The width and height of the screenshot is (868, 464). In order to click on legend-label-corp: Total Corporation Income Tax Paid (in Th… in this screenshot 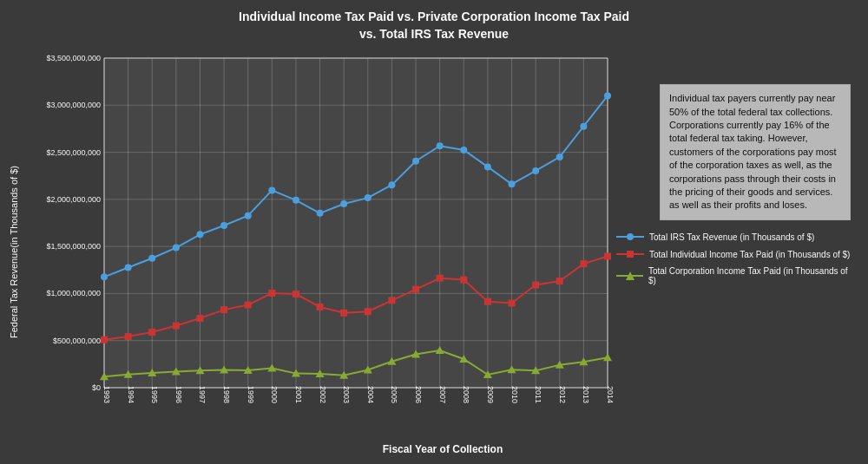, I will do `click(750, 276)`.